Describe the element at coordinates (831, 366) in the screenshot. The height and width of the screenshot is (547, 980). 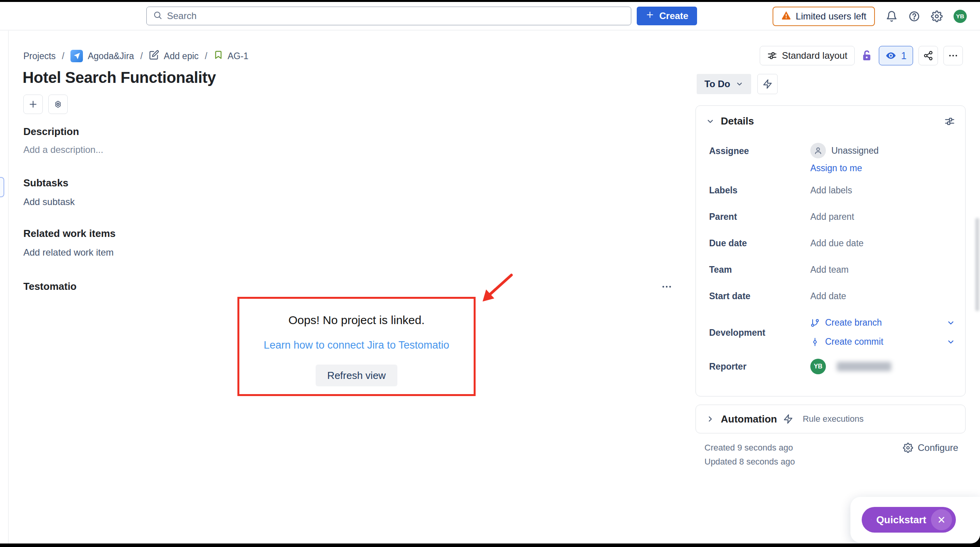
I see `field-reporter: Reporter YB` at that location.